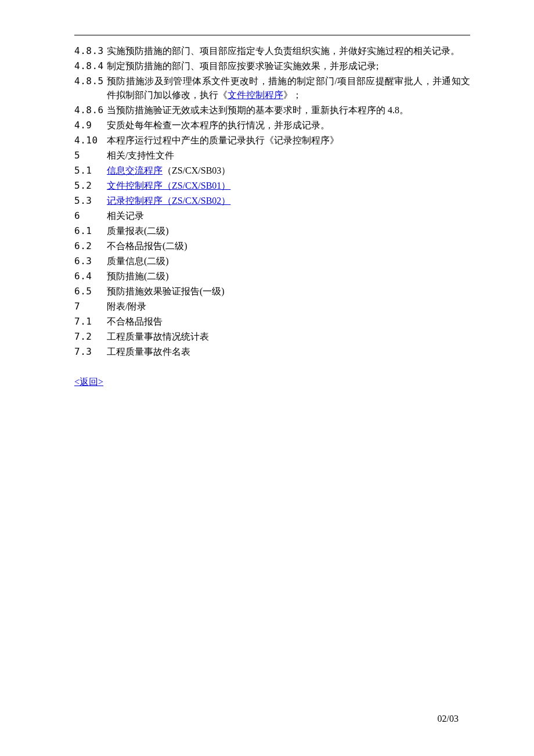 Image resolution: width=534 pixels, height=756 pixels. I want to click on list-item: 6.2 不合格品报告(二级), so click(272, 246).